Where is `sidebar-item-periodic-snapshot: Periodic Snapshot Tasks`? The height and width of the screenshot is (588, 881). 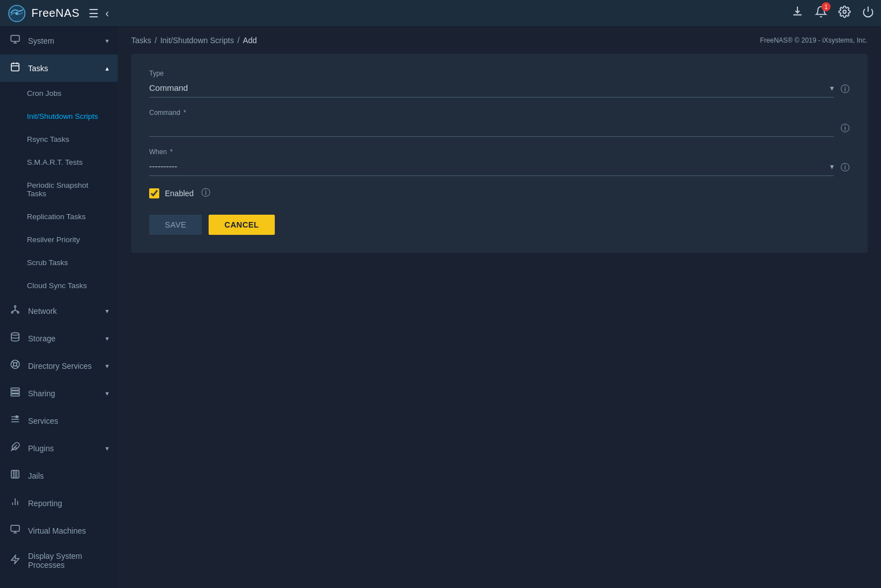
sidebar-item-periodic-snapshot: Periodic Snapshot Tasks is located at coordinates (59, 189).